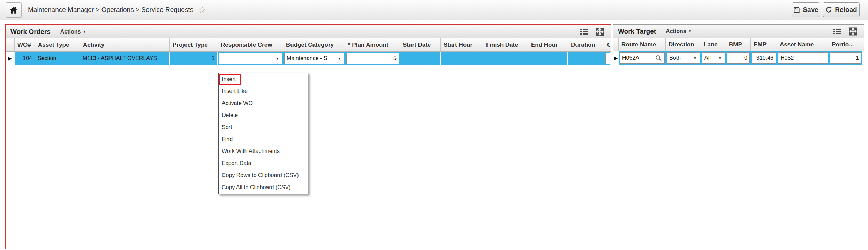 Image resolution: width=868 pixels, height=250 pixels. What do you see at coordinates (58, 58) in the screenshot?
I see `cell-asset-type: Section` at bounding box center [58, 58].